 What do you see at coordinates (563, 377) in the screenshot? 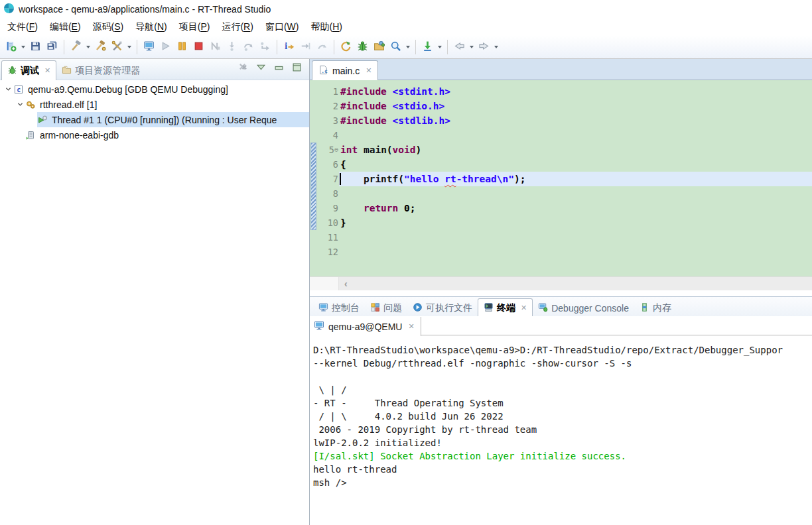
I see `terminal-line` at bounding box center [563, 377].